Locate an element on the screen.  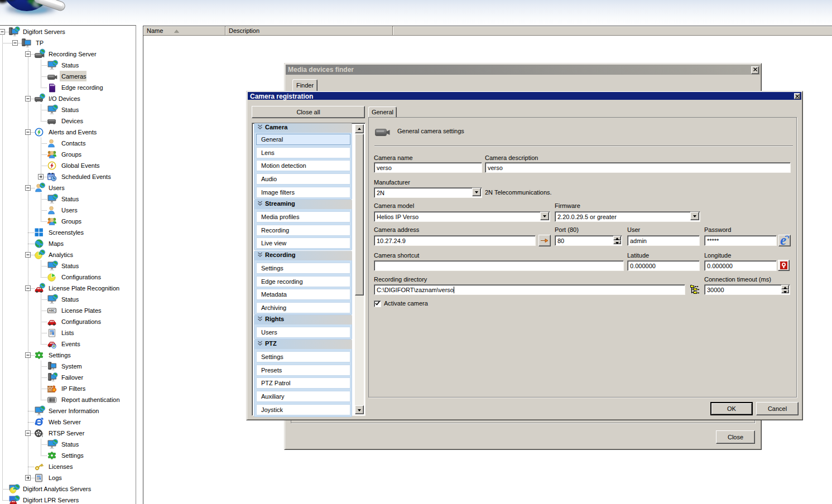
svg-text: Logs is located at coordinates (55, 478).